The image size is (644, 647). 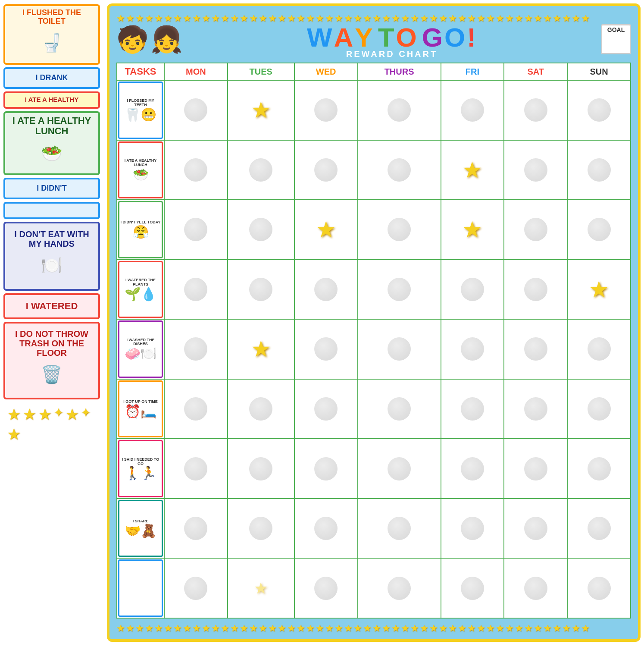 I want to click on star-cell-plants-wed, so click(x=326, y=290).